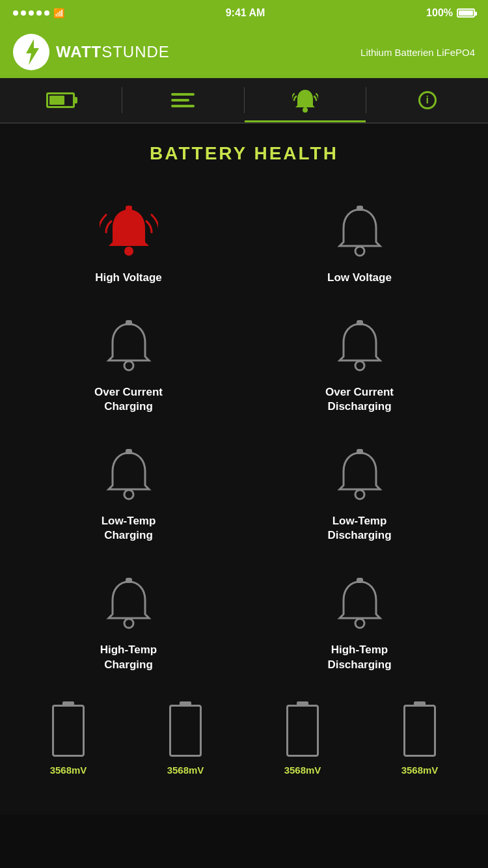 The image size is (488, 868). What do you see at coordinates (359, 498) in the screenshot?
I see `alert-low-temp-discharging: Low-TempDischarging` at bounding box center [359, 498].